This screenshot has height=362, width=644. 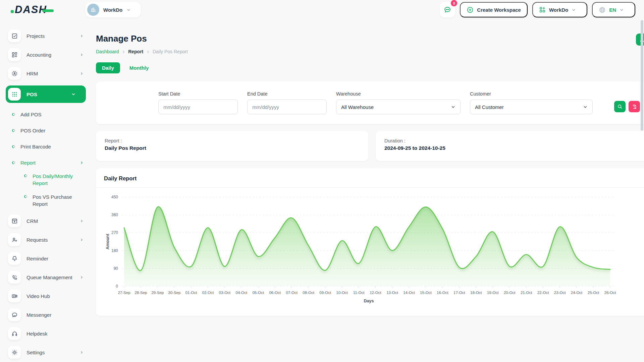 I want to click on end-date-input, so click(x=286, y=107).